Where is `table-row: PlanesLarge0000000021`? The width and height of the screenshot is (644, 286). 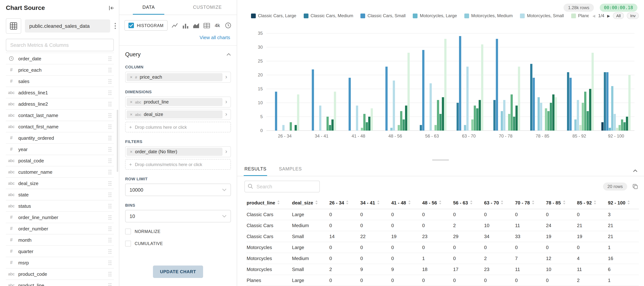
table-row: PlanesLarge0000000021 is located at coordinates (443, 280).